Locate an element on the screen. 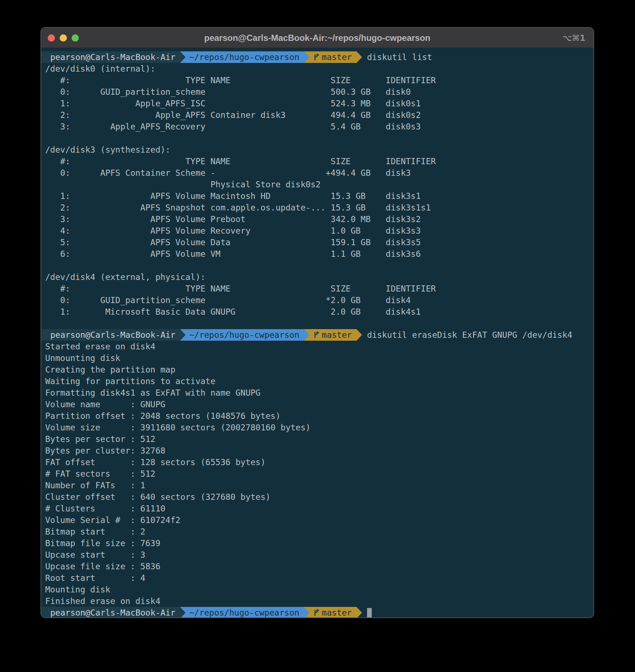 This screenshot has height=672, width=635. terminal-output-line: Upcase start : 3 is located at coordinates (318, 555).